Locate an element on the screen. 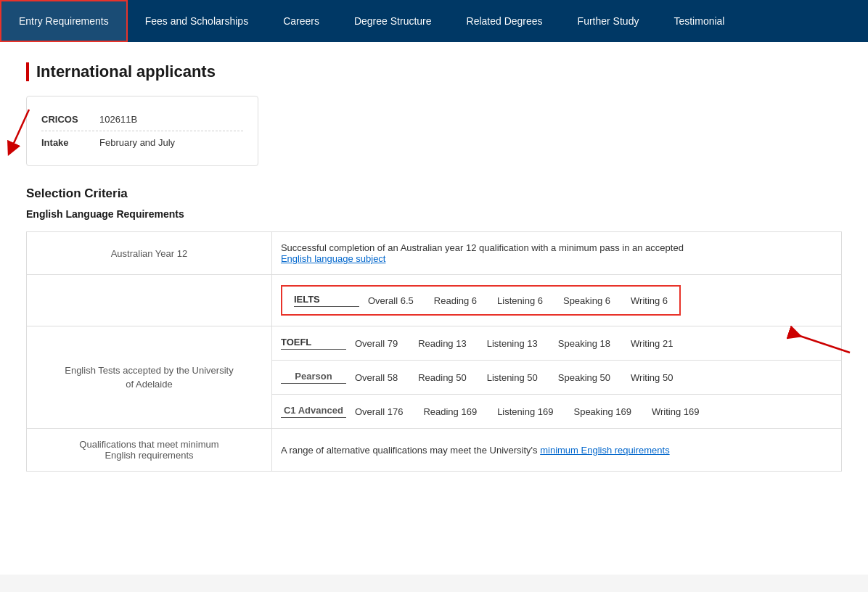 This screenshot has height=592, width=868. cricos-label: CRICOS is located at coordinates (70, 119).